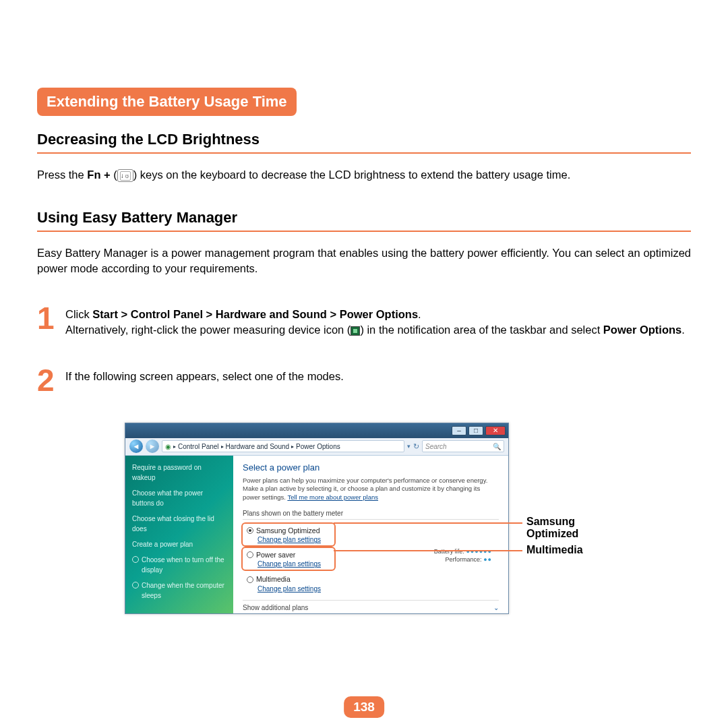  What do you see at coordinates (555, 550) in the screenshot?
I see `callout-multimedia: Multimedia` at bounding box center [555, 550].